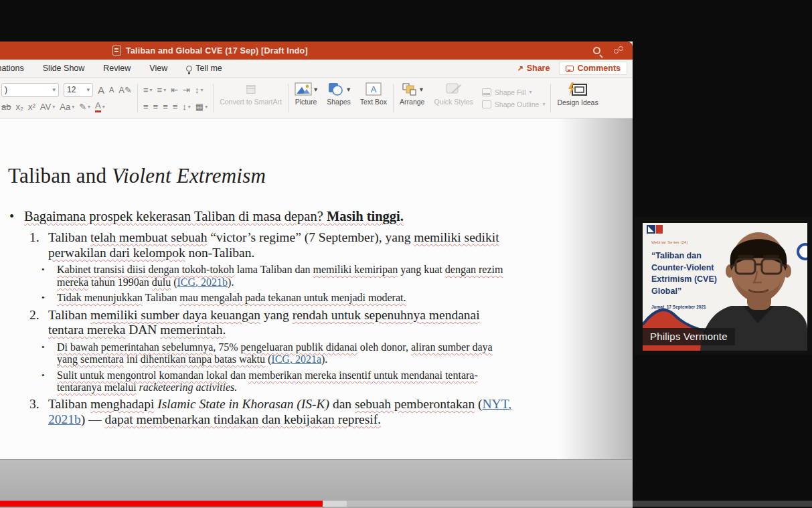  I want to click on picture-icon, so click(303, 89).